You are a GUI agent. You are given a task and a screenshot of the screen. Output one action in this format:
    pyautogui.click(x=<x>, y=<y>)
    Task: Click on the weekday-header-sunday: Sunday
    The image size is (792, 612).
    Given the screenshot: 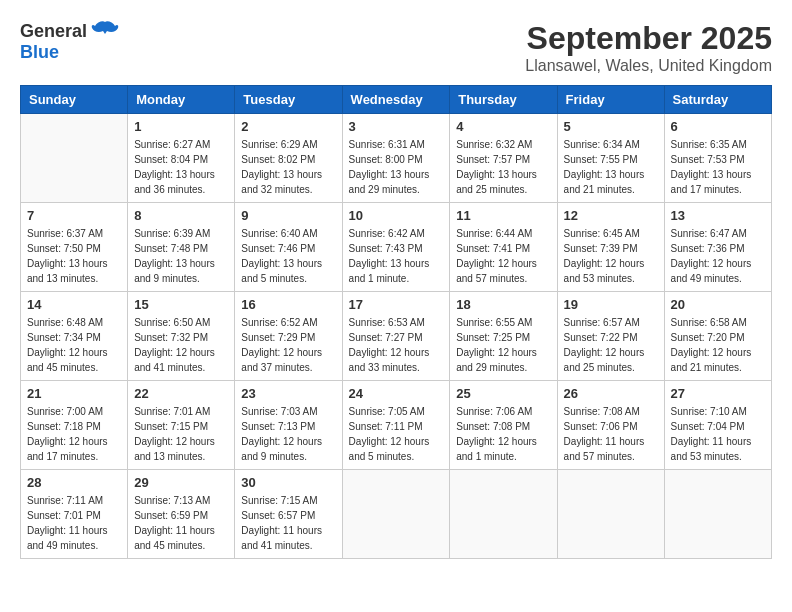 What is the action you would take?
    pyautogui.click(x=74, y=100)
    